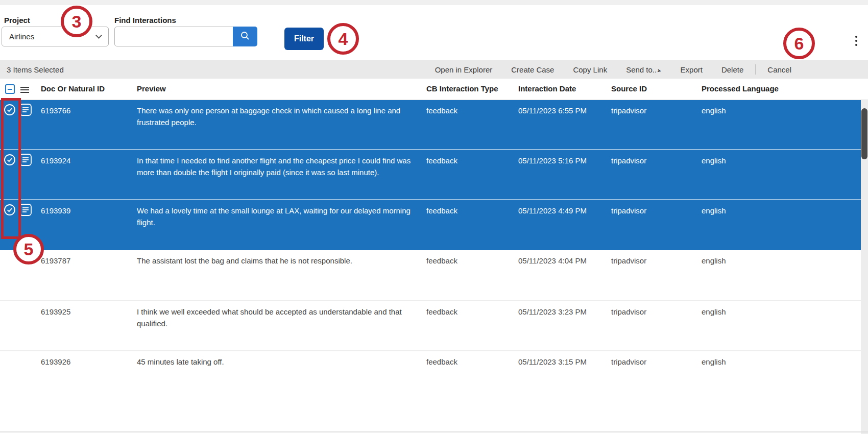 The height and width of the screenshot is (434, 868). I want to click on items-selected-count: 3 Items Selected, so click(35, 69).